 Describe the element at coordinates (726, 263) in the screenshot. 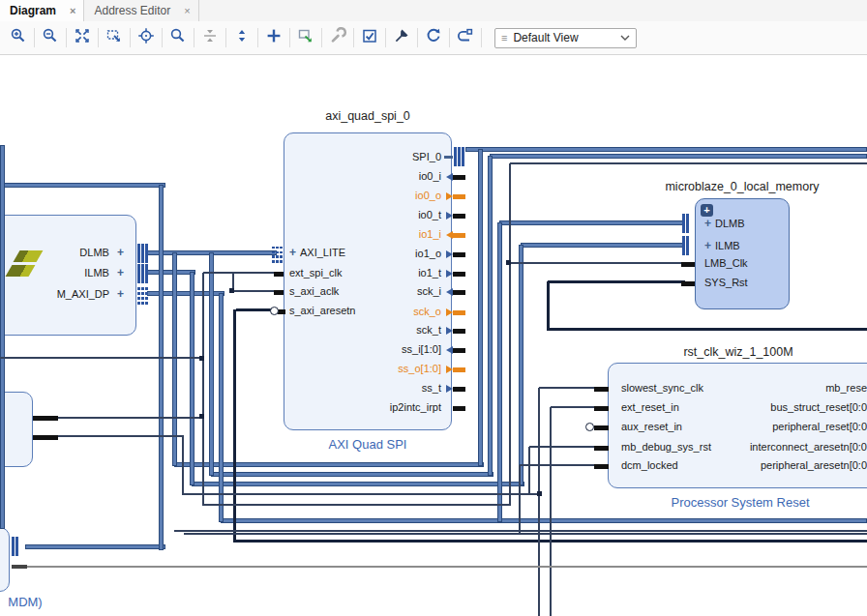

I see `port-lmb_clk: LMB_Clk` at that location.